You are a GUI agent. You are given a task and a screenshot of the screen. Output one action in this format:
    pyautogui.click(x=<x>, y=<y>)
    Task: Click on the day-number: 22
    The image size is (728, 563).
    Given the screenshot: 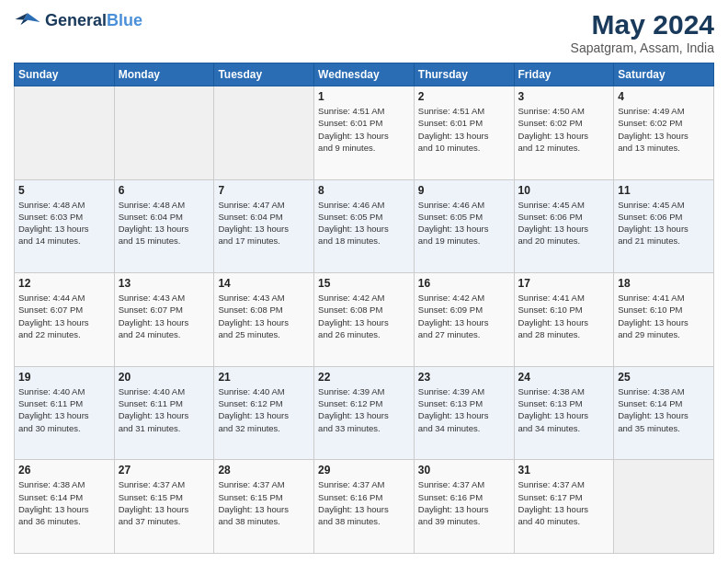 What is the action you would take?
    pyautogui.click(x=364, y=377)
    